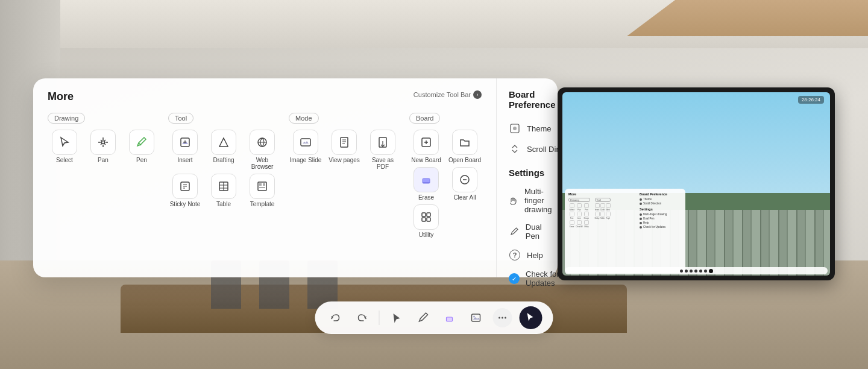 The width and height of the screenshot is (868, 369). I want to click on drawing-tools: Select Pan Pen, so click(103, 147).